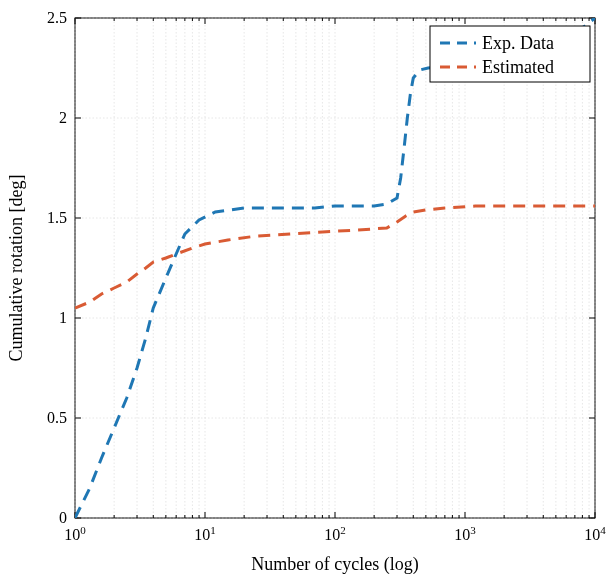 This screenshot has width=613, height=582. What do you see at coordinates (16, 268) in the screenshot?
I see `y-axis-label: Cumulative rotation [deg]` at bounding box center [16, 268].